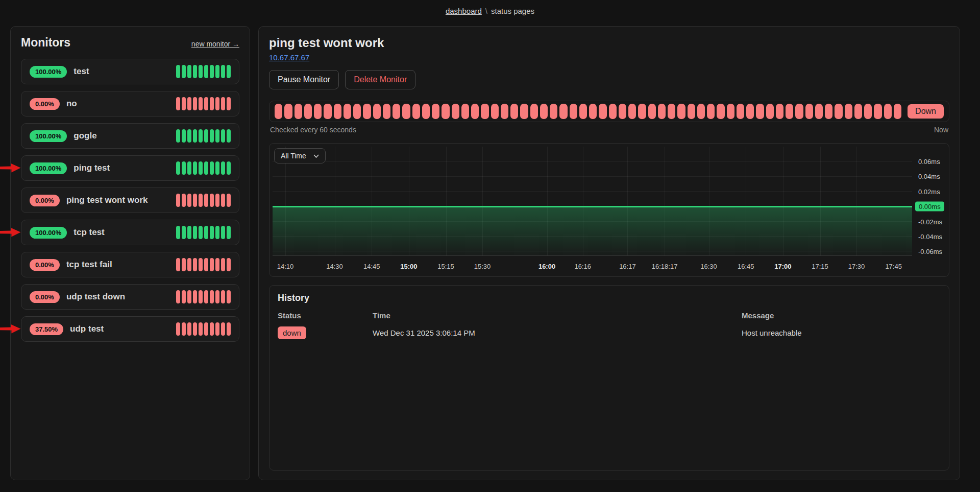 The height and width of the screenshot is (492, 980). Describe the element at coordinates (628, 267) in the screenshot. I see `x-axis-label: 16:17` at that location.